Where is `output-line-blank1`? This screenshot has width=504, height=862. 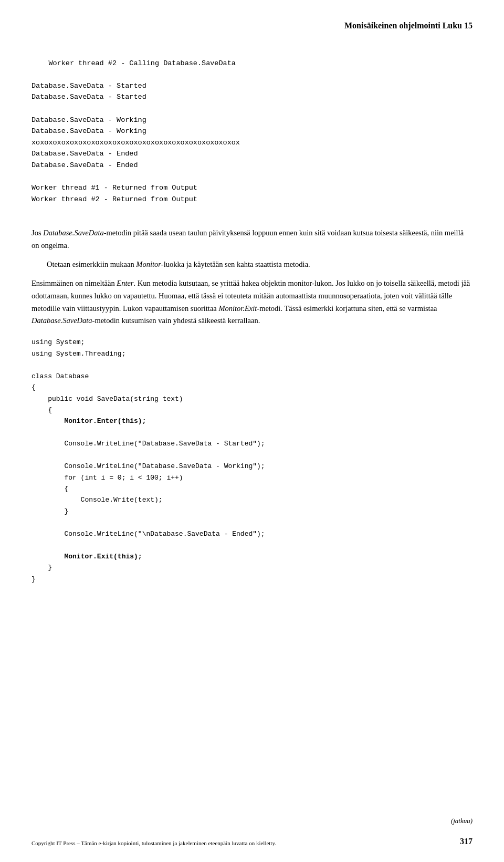 output-line-blank1 is located at coordinates (34, 75).